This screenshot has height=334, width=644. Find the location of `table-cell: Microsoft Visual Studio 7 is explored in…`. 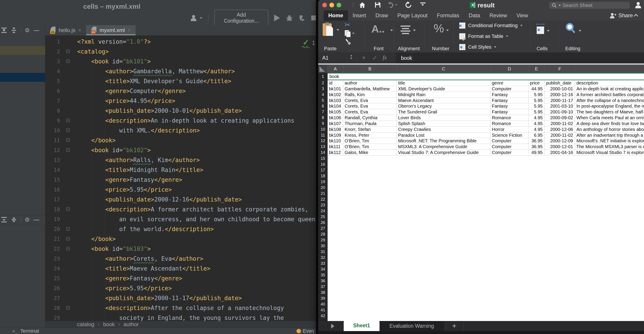

table-cell: Microsoft Visual Studio 7 is explored in… is located at coordinates (610, 152).